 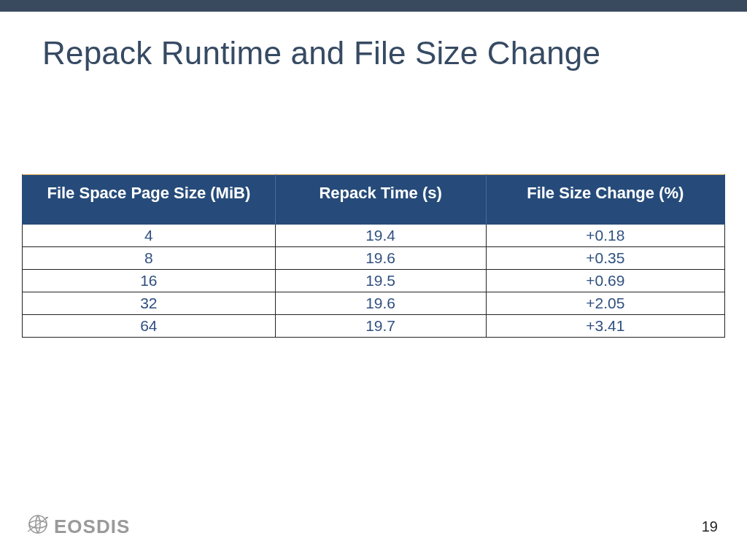 What do you see at coordinates (605, 200) in the screenshot?
I see `table-header-cell: File Size Change (%)` at bounding box center [605, 200].